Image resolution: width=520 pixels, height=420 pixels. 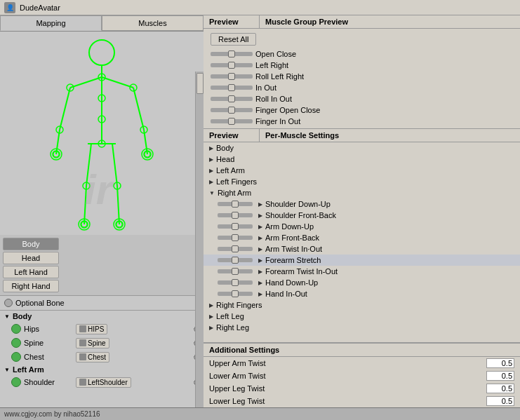 What do you see at coordinates (235, 238) in the screenshot?
I see `slider-arm-front-back` at bounding box center [235, 238].